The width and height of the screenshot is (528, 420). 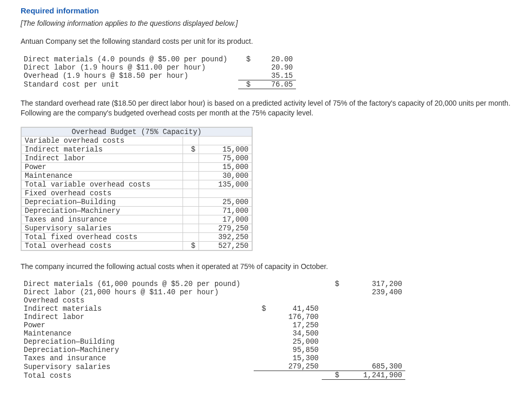 I want to click on budget-label: Total fixed overhead costs, so click(x=102, y=237).